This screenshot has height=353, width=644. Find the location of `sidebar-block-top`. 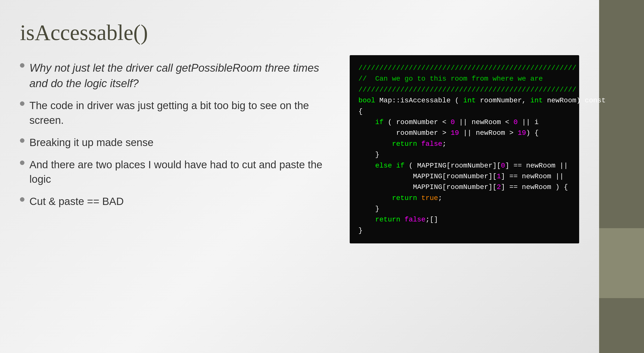

sidebar-block-top is located at coordinates (622, 114).